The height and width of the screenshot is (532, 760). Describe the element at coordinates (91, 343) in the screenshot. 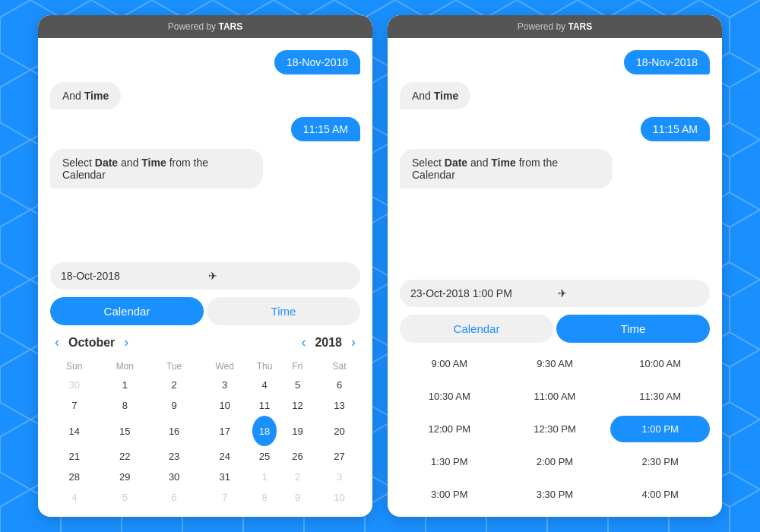

I see `left-month-label: October` at that location.